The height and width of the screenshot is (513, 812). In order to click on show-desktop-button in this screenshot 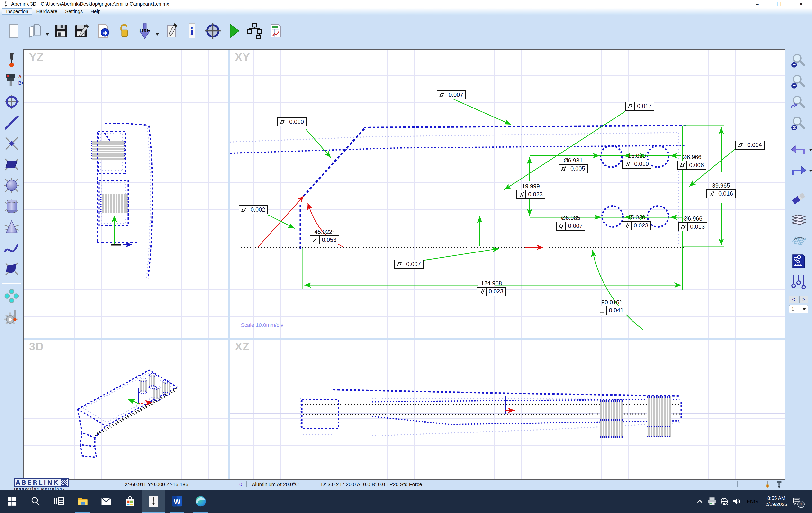, I will do `click(811, 501)`.